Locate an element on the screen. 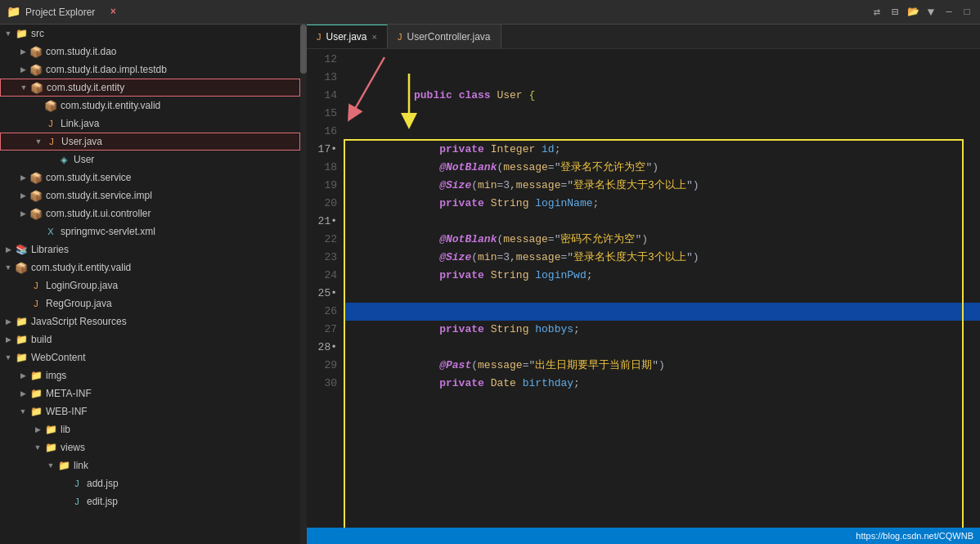 Image resolution: width=980 pixels, height=544 pixels. tree-item-dao-impl: ▶ 📦 com.study.it.dao.impl.testdb is located at coordinates (151, 70).